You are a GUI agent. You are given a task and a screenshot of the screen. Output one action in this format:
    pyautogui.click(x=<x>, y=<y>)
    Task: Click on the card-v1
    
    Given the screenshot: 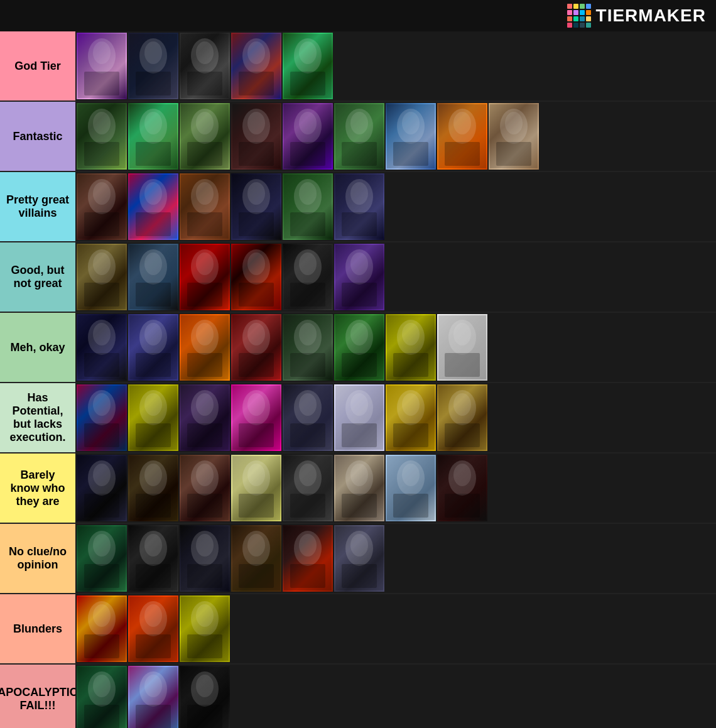 What is the action you would take?
    pyautogui.click(x=102, y=207)
    